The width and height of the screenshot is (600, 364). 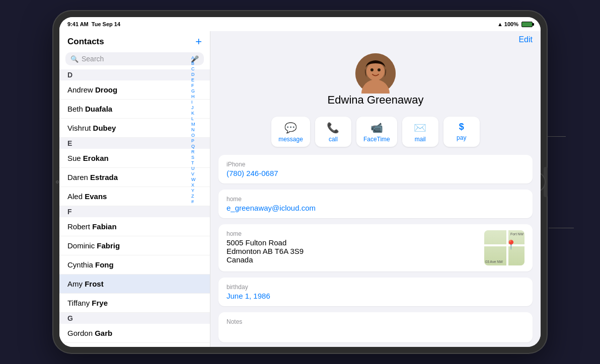 I want to click on map-thumbnail: 📍 03 Ave NW Fort NW, so click(x=504, y=248).